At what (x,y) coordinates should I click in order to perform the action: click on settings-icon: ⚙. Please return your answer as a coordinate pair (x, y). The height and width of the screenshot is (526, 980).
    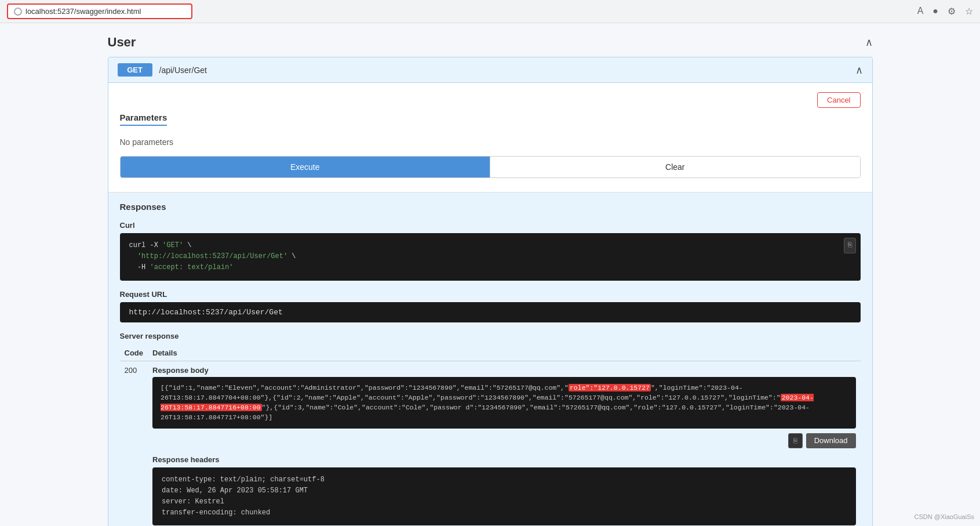
    Looking at the image, I should click on (952, 12).